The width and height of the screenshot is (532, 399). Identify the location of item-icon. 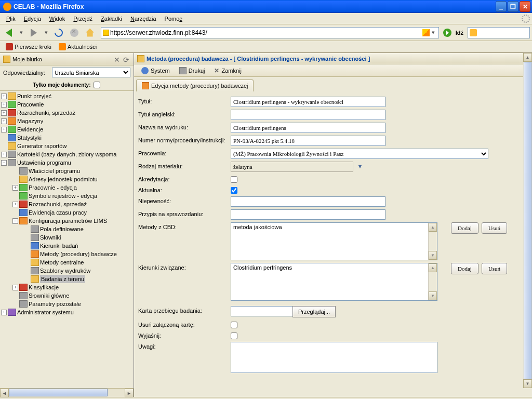
(23, 171).